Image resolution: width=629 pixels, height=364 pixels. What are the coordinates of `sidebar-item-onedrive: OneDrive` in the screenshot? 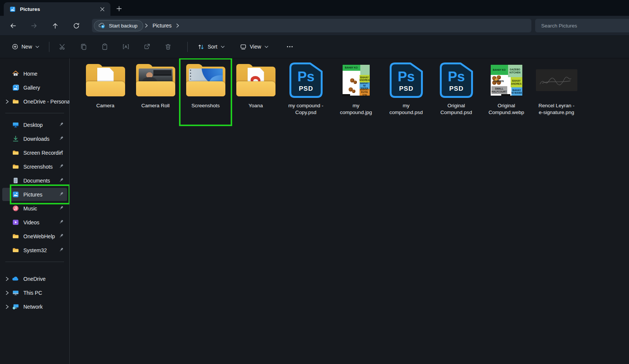 It's located at (35, 279).